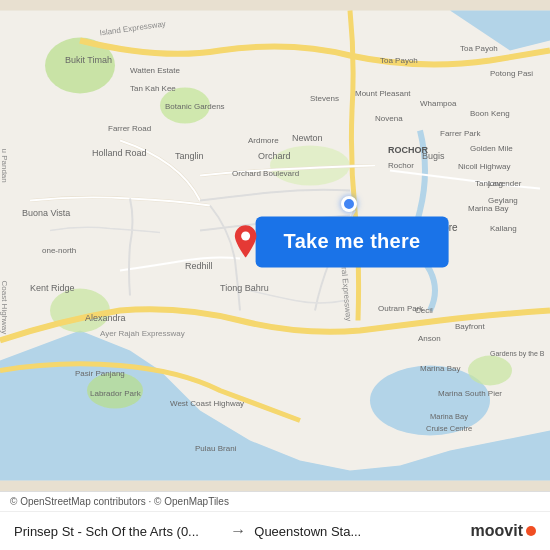  I want to click on svg-text: Alexandra, so click(106, 318).